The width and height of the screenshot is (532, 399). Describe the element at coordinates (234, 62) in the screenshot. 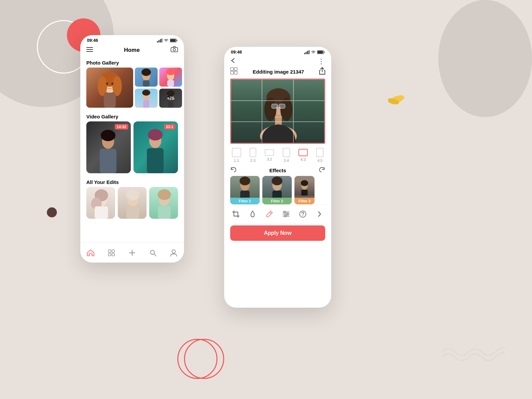

I see `back-button` at that location.